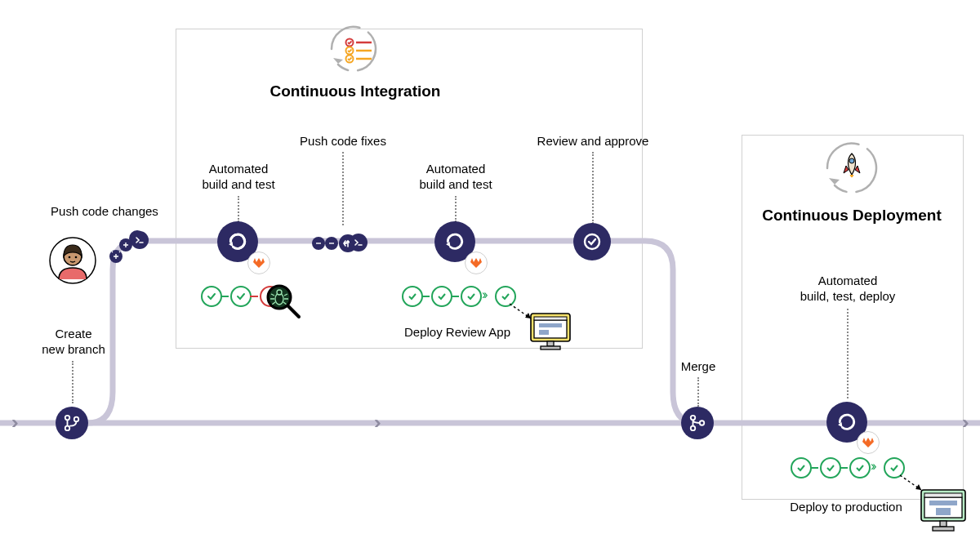  I want to click on deploy-prod-label: Deploy to production, so click(846, 508).